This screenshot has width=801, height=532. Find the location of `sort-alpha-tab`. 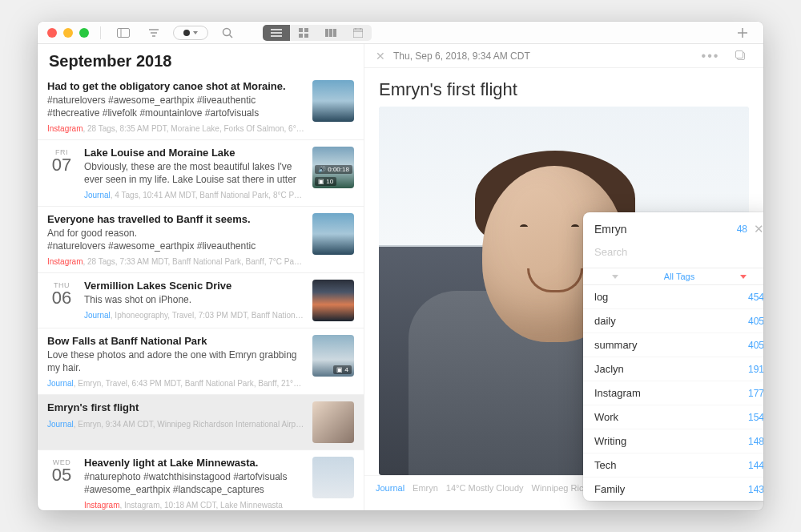

sort-alpha-tab is located at coordinates (615, 276).